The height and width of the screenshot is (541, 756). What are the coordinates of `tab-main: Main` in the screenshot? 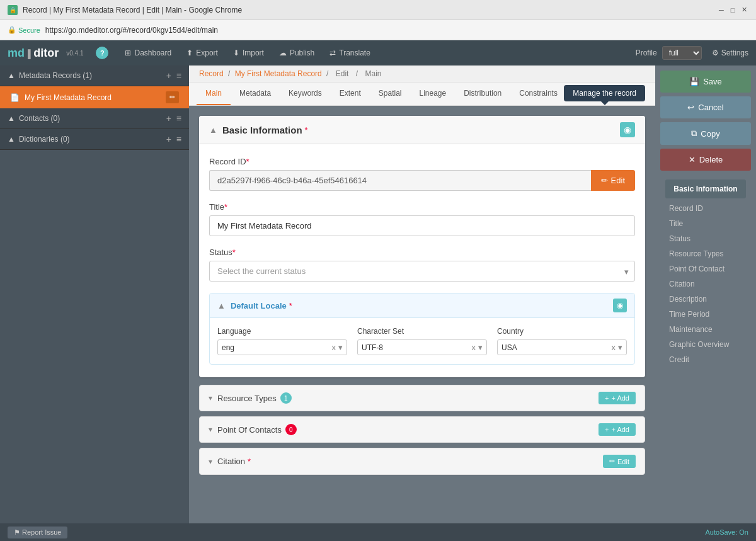 It's located at (214, 94).